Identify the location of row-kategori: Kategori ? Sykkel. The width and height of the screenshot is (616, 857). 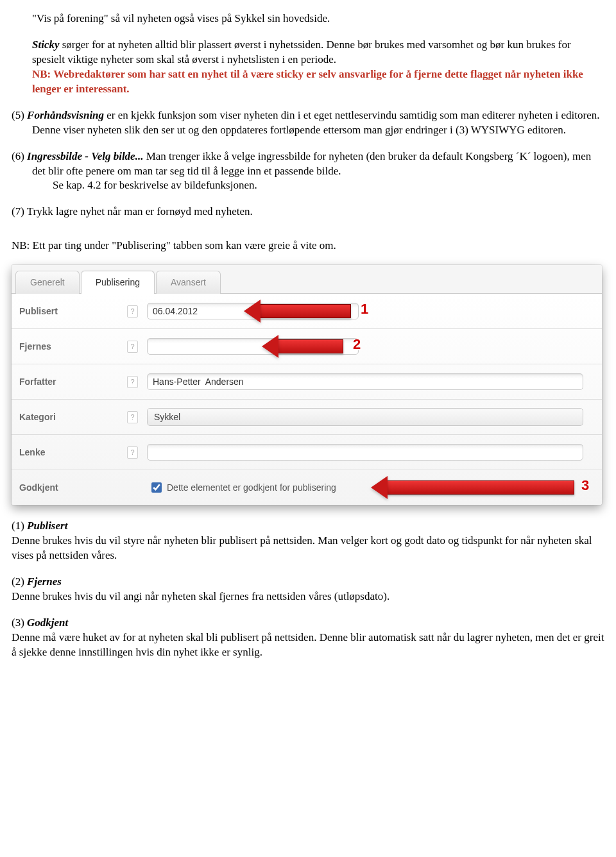
(307, 417).